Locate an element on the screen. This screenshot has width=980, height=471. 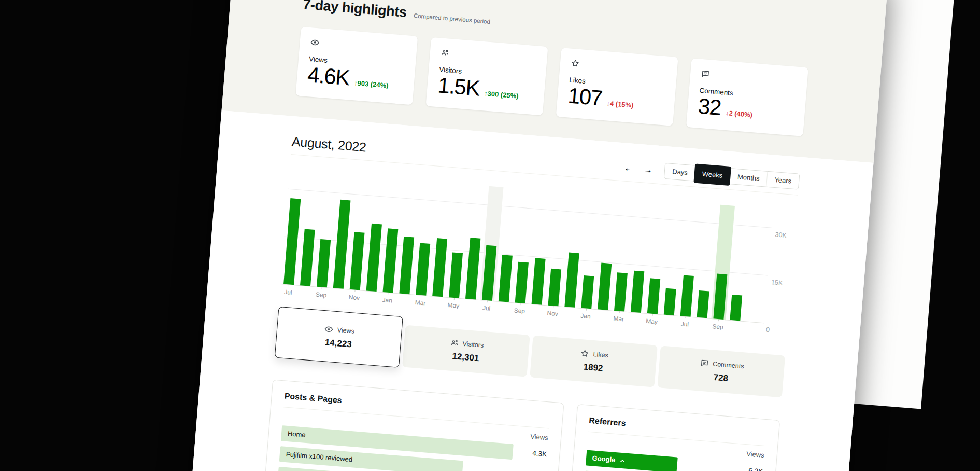
chevron-up-icon is located at coordinates (623, 461).